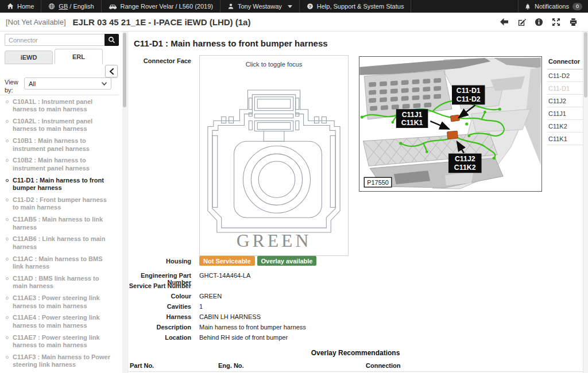 The width and height of the screenshot is (588, 373). Describe the element at coordinates (52, 6) in the screenshot. I see `globe-icon` at that location.